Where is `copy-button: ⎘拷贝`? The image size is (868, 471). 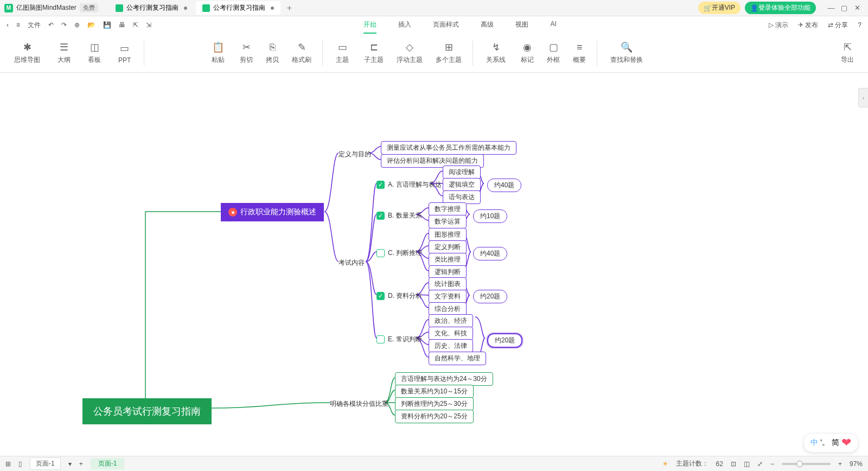 copy-button: ⎘拷贝 is located at coordinates (272, 53).